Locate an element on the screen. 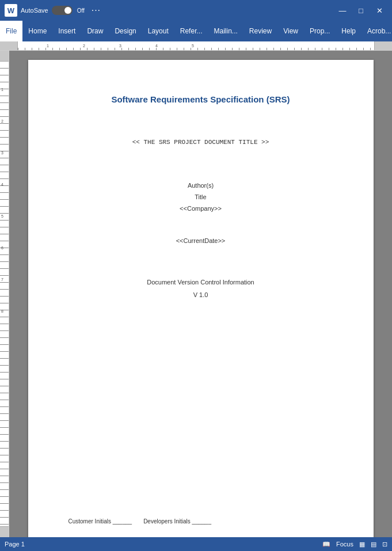  word-logo: W is located at coordinates (11, 10).